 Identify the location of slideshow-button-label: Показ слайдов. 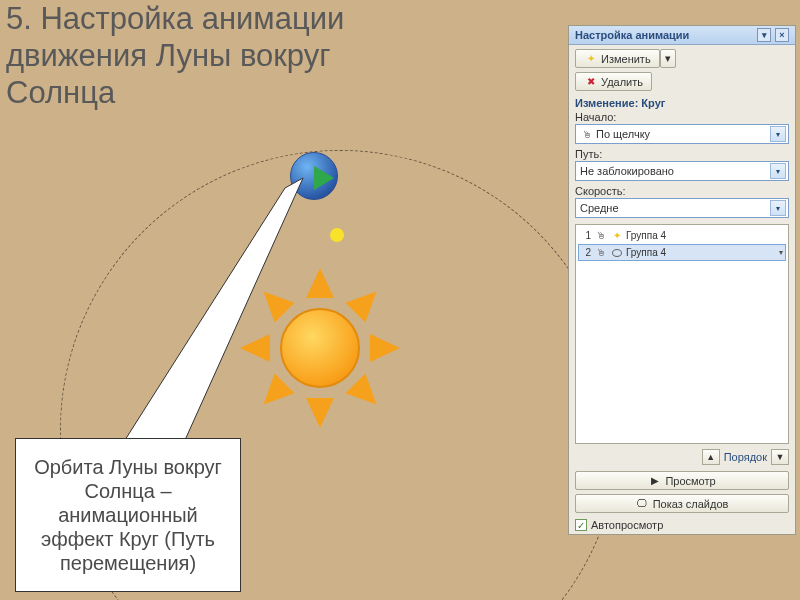
(691, 504).